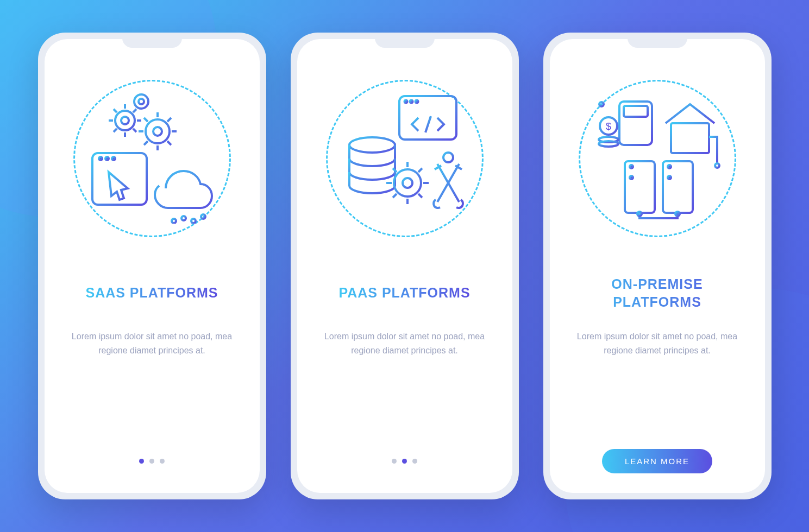 Image resolution: width=809 pixels, height=532 pixels. Describe the element at coordinates (152, 159) in the screenshot. I see `saas-icon` at that location.